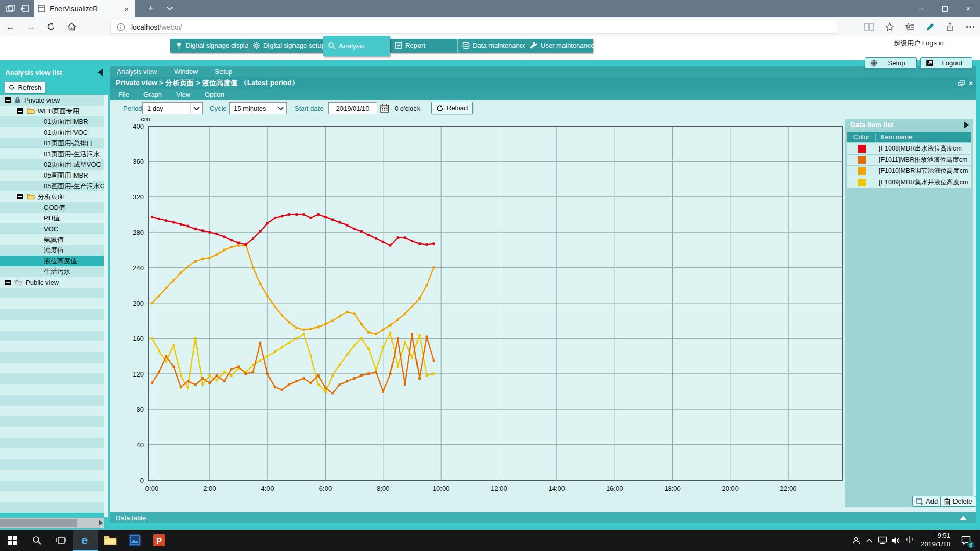 This screenshot has height=551, width=980. Describe the element at coordinates (52, 154) in the screenshot. I see `tree-item-01页面用-生活污水: 01页面用-生活污水` at that location.